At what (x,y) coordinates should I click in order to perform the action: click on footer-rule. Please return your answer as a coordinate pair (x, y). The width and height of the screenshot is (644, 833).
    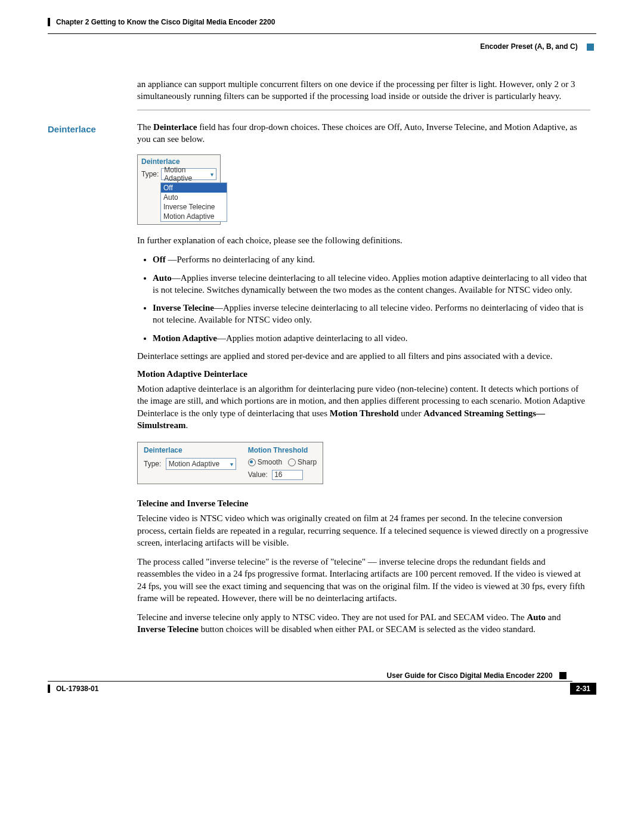
    Looking at the image, I should click on (310, 681).